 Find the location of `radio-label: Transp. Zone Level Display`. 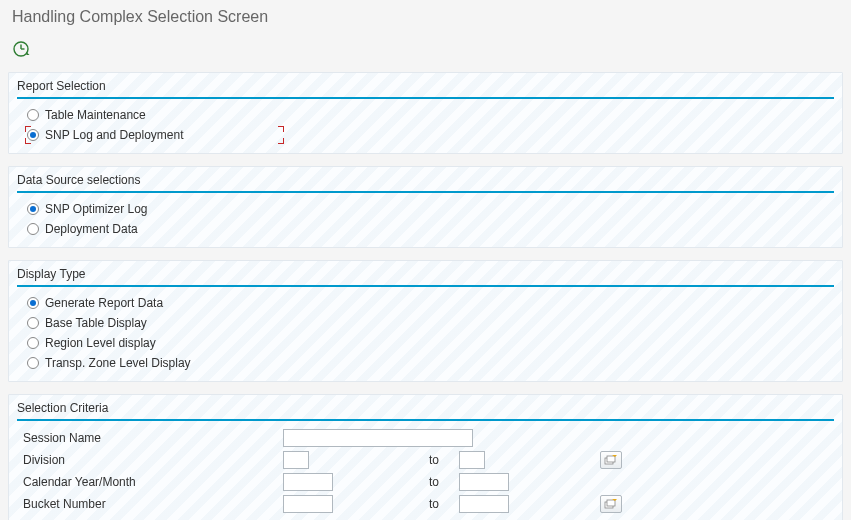

radio-label: Transp. Zone Level Display is located at coordinates (118, 363).